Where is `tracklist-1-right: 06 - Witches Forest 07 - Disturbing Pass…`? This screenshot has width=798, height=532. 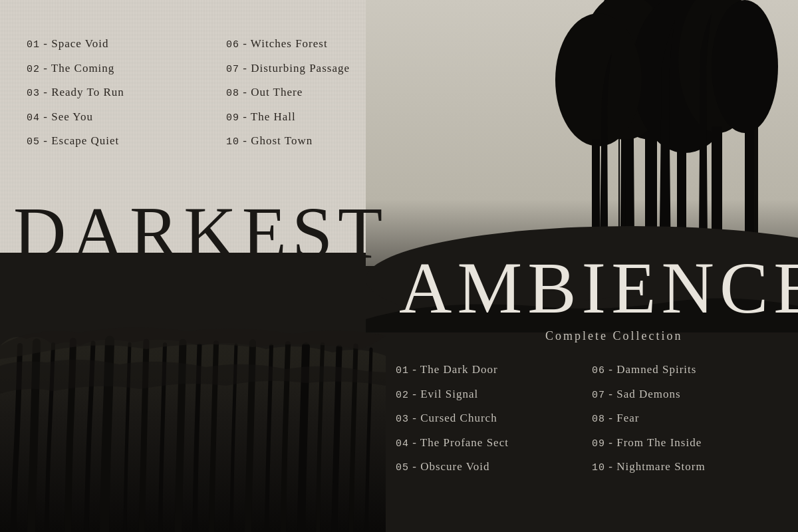 tracklist-1-right: 06 - Witches Forest 07 - Disturbing Pass… is located at coordinates (288, 97).